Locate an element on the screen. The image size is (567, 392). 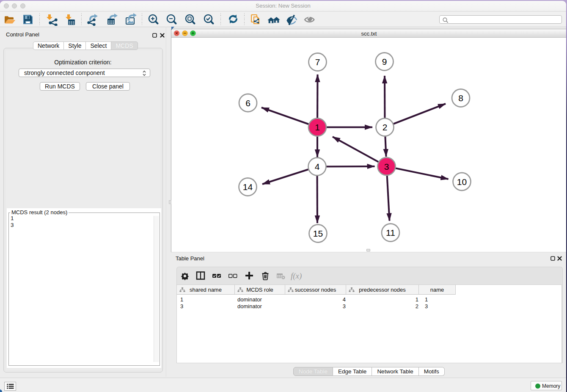
svg-text: 1 is located at coordinates (317, 127).